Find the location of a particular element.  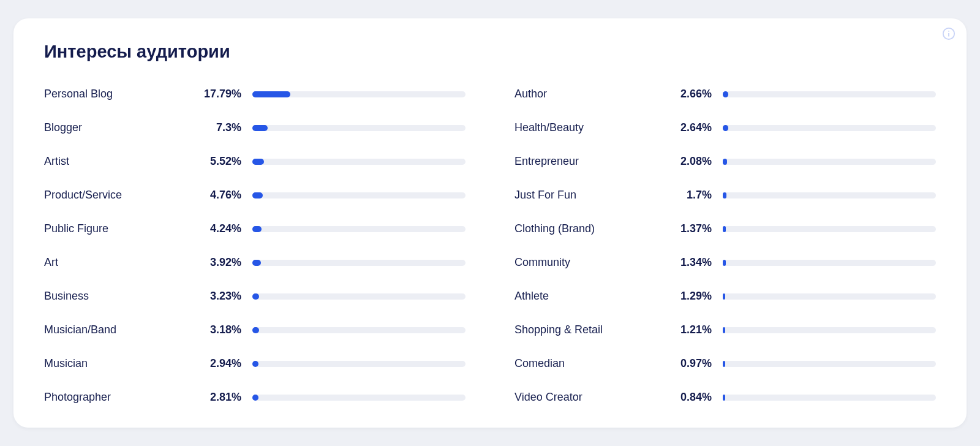

interest-row: Public Figure4.24% is located at coordinates (255, 229).